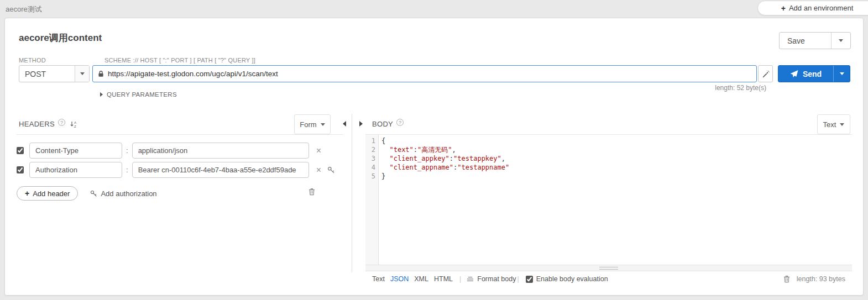 Image resolution: width=868 pixels, height=300 pixels. Describe the element at coordinates (609, 279) in the screenshot. I see `body-footer: Text JSON XML HTML | Format body | Enabl…` at that location.